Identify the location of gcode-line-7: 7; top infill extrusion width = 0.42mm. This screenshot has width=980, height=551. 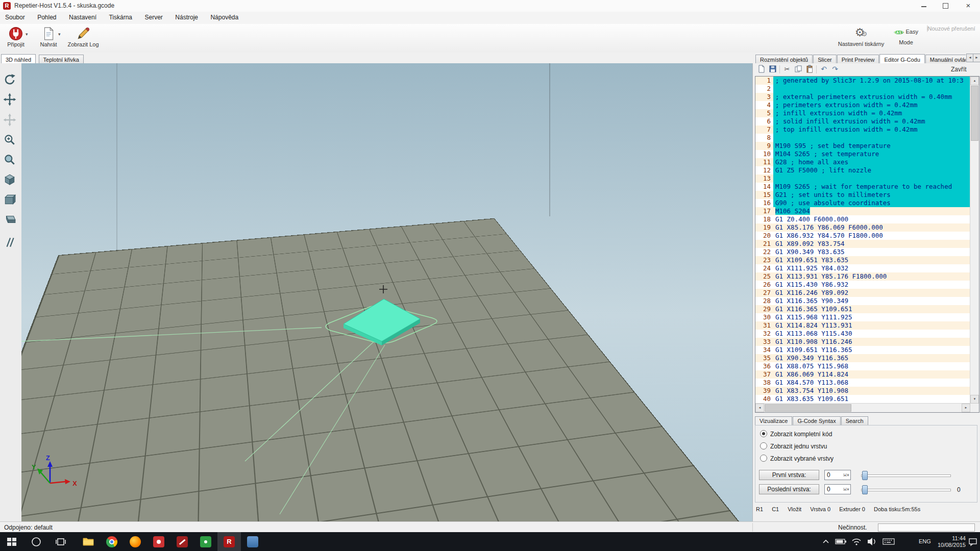
(863, 130).